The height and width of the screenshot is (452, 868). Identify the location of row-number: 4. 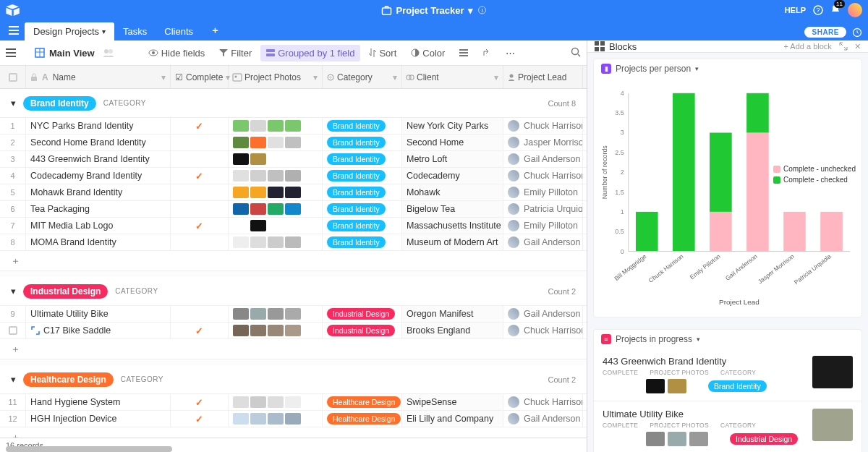
(13, 176).